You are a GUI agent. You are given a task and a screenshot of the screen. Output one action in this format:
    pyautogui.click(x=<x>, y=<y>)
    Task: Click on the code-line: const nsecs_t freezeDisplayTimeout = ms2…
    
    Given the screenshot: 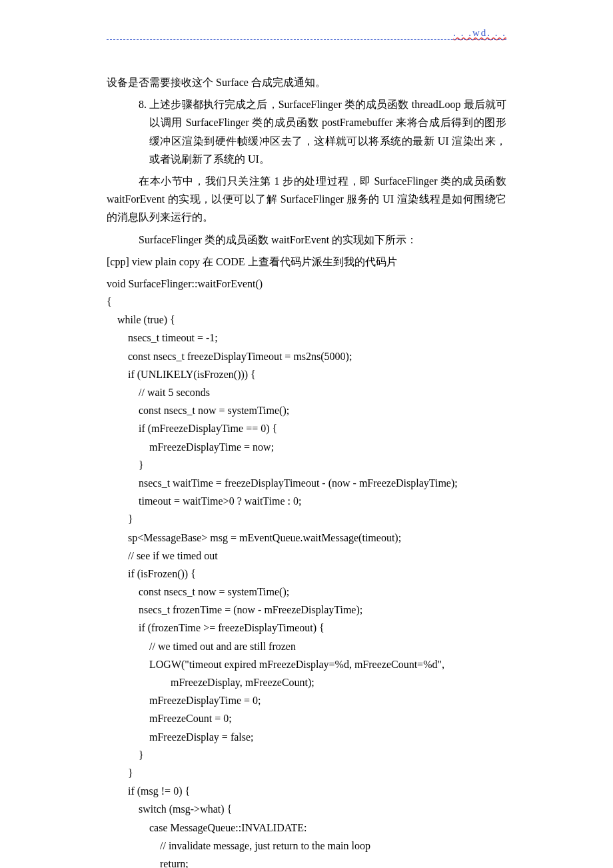 What is the action you would take?
    pyautogui.click(x=232, y=356)
    